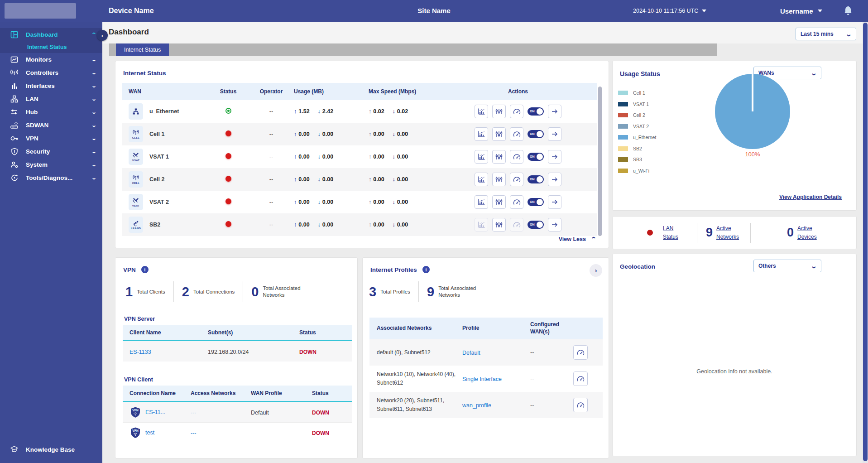  I want to click on expand-panel-button: ›, so click(596, 270).